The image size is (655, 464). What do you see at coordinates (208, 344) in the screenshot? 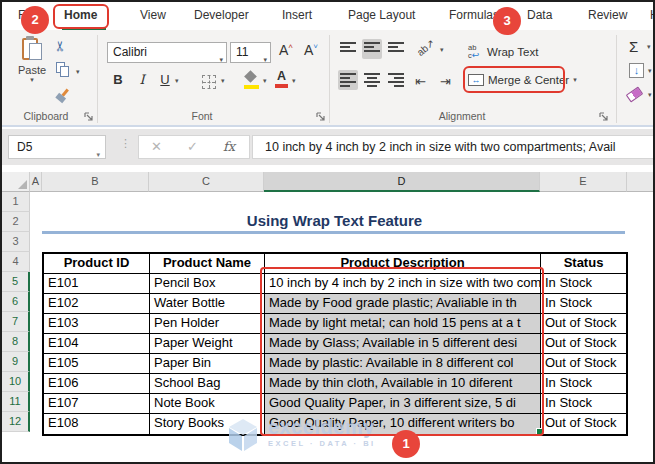
I see `table-cell: Paper Weight` at bounding box center [208, 344].